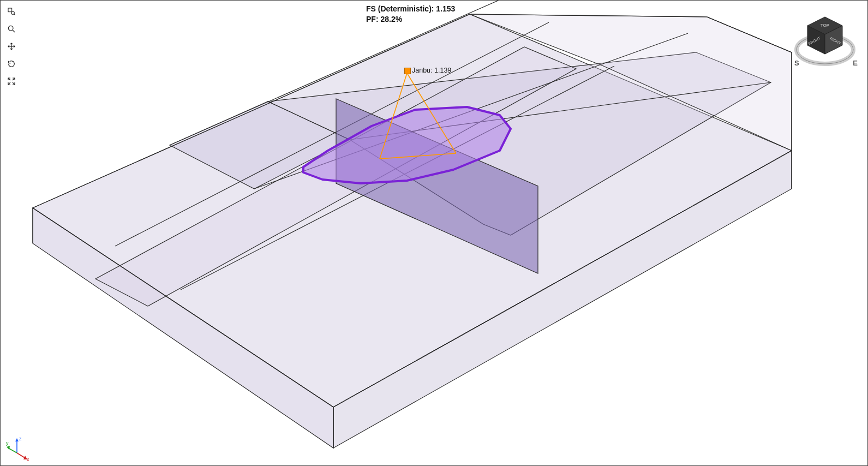 This screenshot has width=868, height=466. I want to click on axis-x-label: x, so click(28, 459).